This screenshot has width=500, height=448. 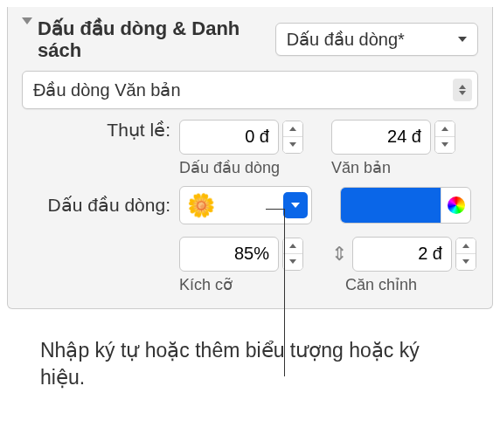 What do you see at coordinates (381, 285) in the screenshot?
I see `align-sublabel: Căn chỉnh` at bounding box center [381, 285].